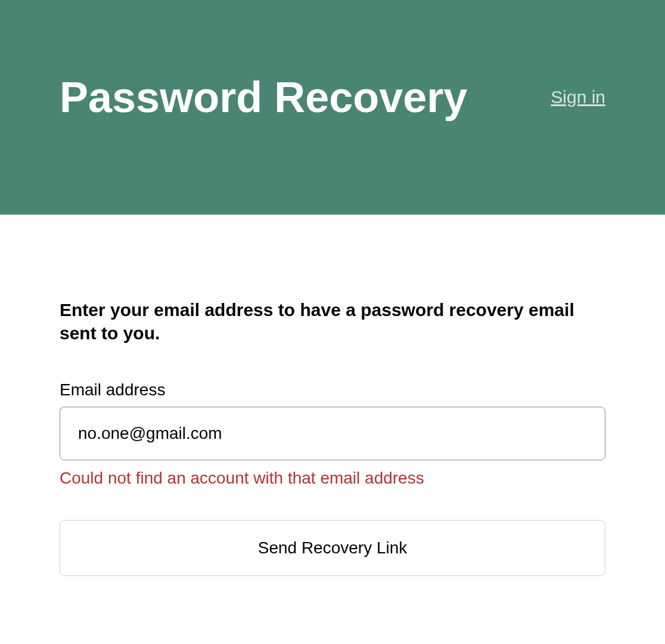 This screenshot has width=665, height=644. What do you see at coordinates (263, 97) in the screenshot?
I see `page-title: Password Recovery` at bounding box center [263, 97].